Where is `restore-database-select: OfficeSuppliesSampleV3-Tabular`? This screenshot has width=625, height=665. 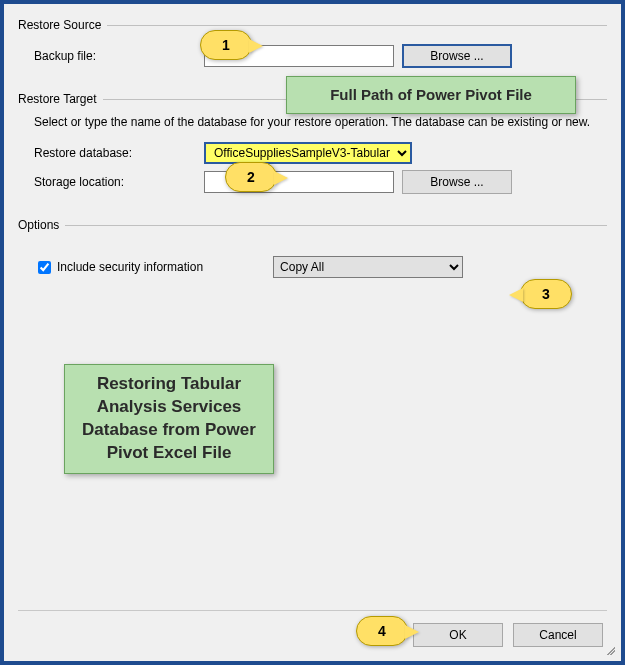
restore-database-select: OfficeSuppliesSampleV3-Tabular is located at coordinates (308, 153).